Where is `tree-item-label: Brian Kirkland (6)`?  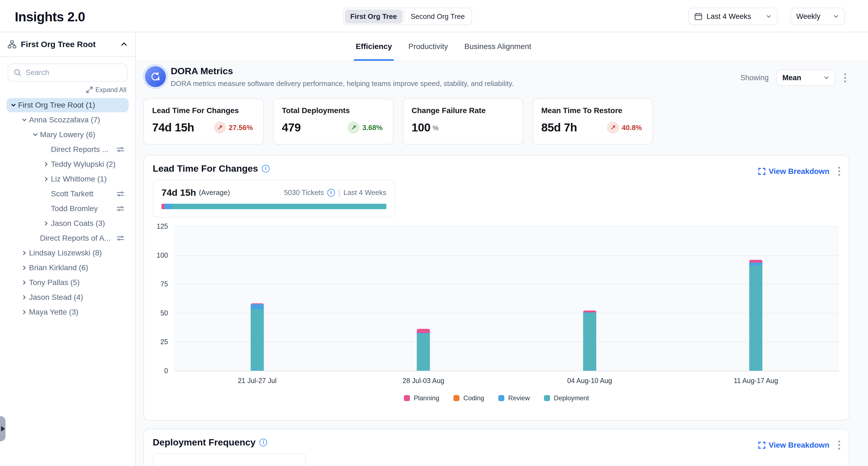
tree-item-label: Brian Kirkland (6) is located at coordinates (59, 268).